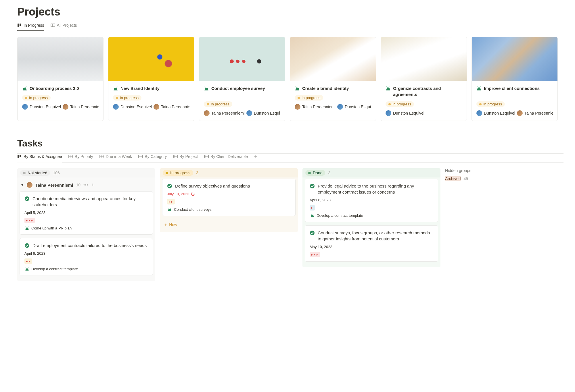  Describe the element at coordinates (229, 200) in the screenshot. I see `column-in-progress: In progress 3 Define survey objectives a…` at that location.